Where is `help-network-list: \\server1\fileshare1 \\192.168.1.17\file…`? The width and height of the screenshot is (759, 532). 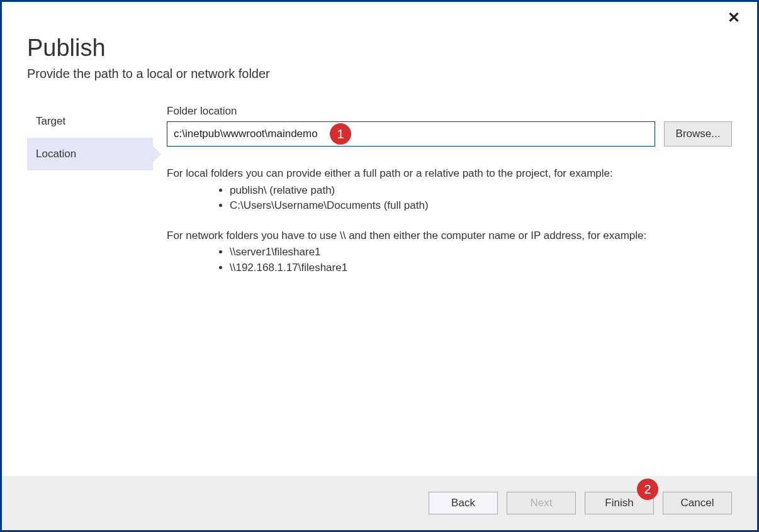 help-network-list: \\server1\fileshare1 \\192.168.1.17\file… is located at coordinates (449, 260).